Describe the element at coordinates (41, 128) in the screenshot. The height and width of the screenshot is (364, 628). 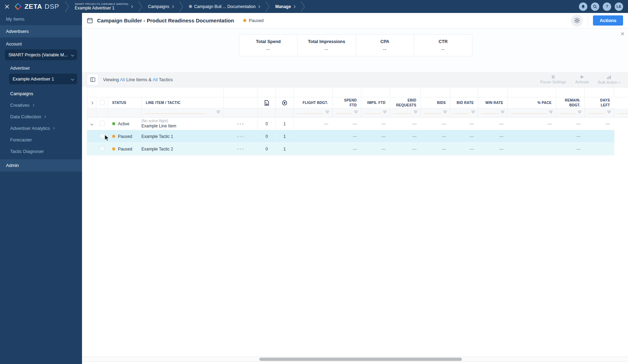
I see `sidebar-item-advertiser-analytics: Advertiser Analytics` at that location.